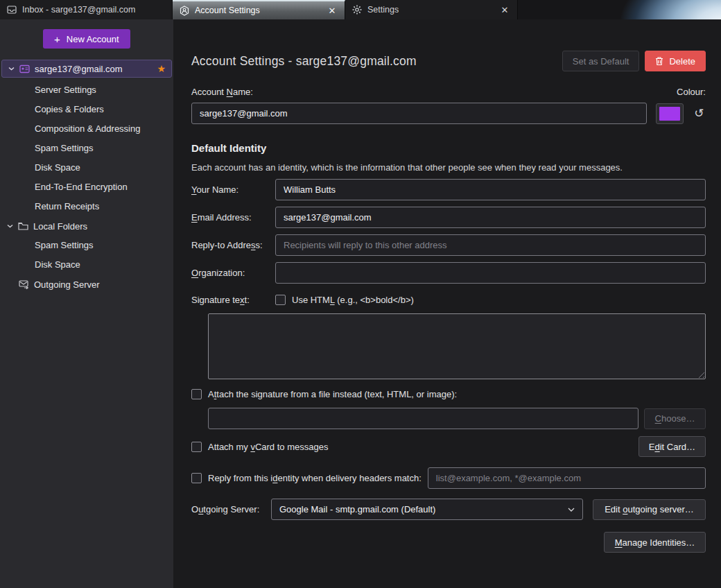  I want to click on tab-inbox: Inbox - sarge137@gmail.com, so click(86, 10).